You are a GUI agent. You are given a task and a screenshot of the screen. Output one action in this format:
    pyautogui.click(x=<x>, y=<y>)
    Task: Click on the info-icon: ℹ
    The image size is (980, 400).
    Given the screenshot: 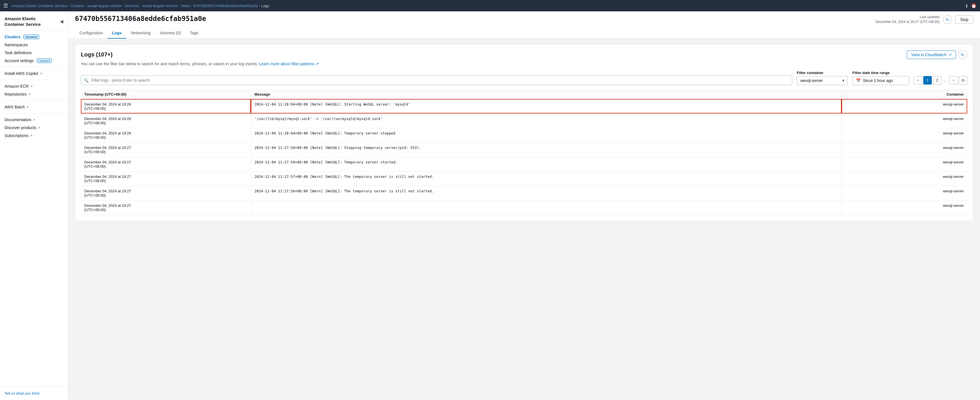 What is the action you would take?
    pyautogui.click(x=967, y=6)
    